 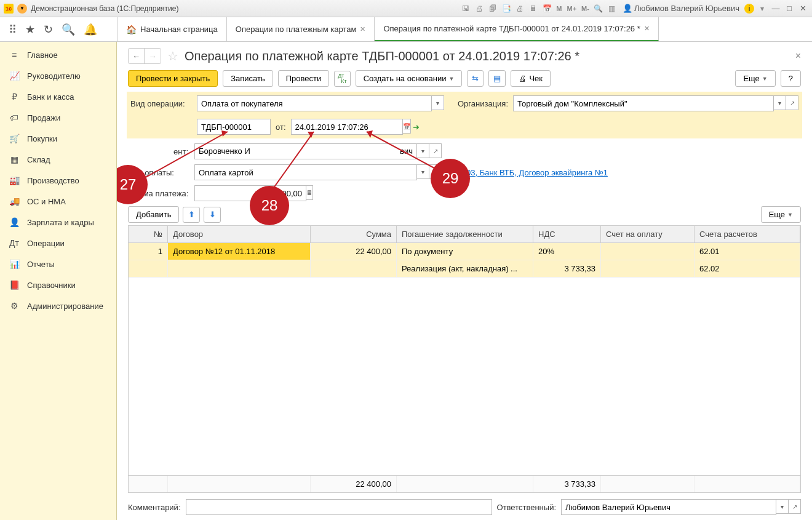 I want to click on minimize-button: —, so click(x=776, y=9).